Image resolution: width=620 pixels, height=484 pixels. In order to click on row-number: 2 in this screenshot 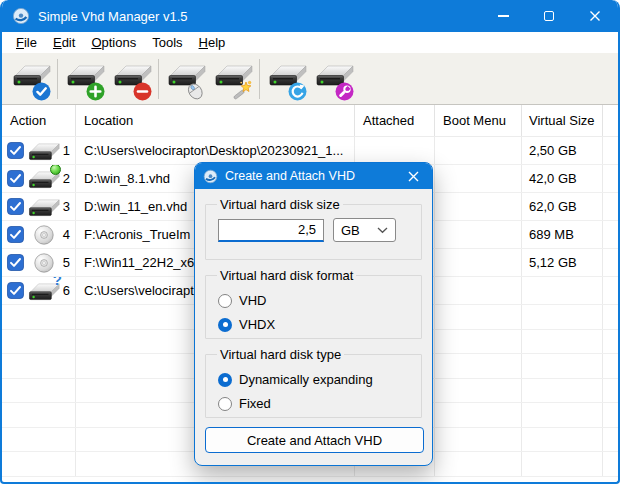, I will do `click(69, 178)`.